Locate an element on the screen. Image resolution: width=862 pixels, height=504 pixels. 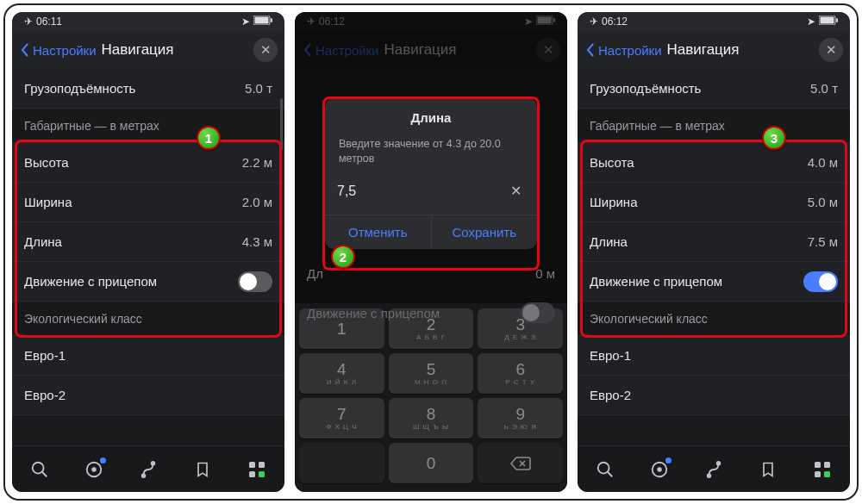
row-height: Высота2.2 м is located at coordinates (148, 163).